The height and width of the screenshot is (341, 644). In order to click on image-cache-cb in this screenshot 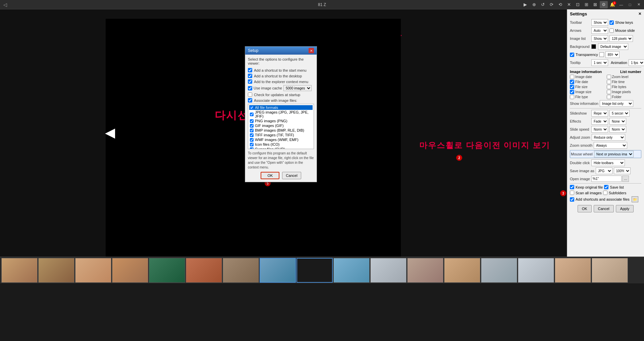, I will do `click(250, 88)`.